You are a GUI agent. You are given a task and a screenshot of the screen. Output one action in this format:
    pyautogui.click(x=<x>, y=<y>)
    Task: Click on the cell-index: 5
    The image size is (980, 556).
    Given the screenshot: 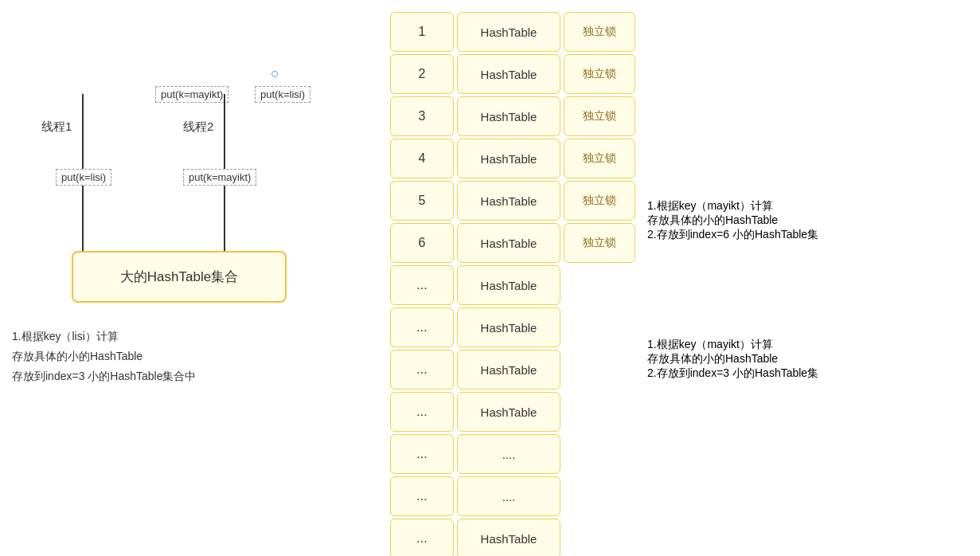 What is the action you would take?
    pyautogui.click(x=422, y=201)
    